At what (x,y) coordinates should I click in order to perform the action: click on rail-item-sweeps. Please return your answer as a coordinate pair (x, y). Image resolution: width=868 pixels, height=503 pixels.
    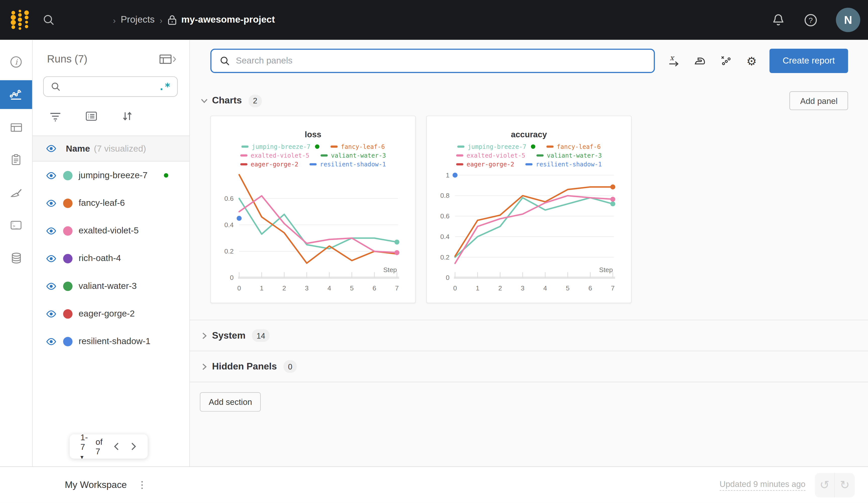
    Looking at the image, I should click on (16, 193).